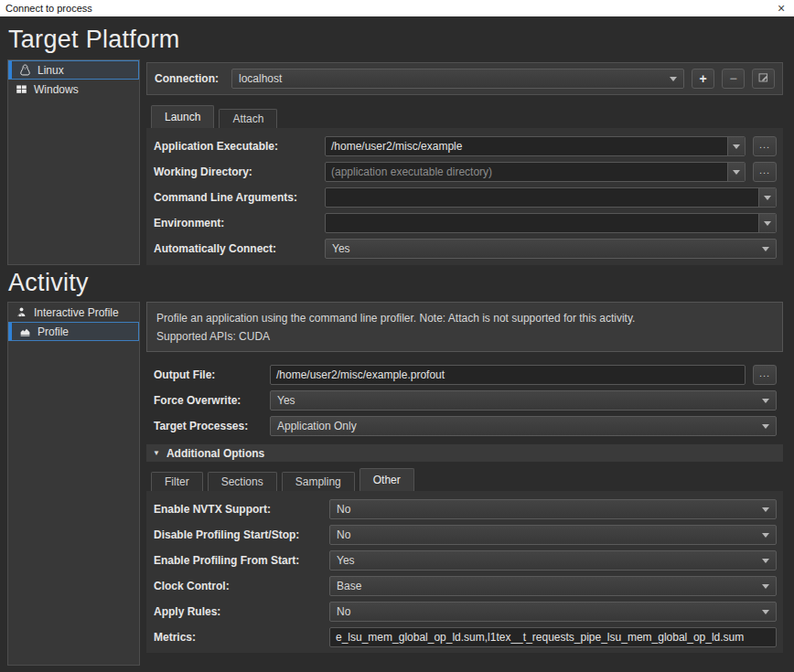 The height and width of the screenshot is (672, 794). What do you see at coordinates (465, 327) in the screenshot?
I see `activity-description: Profile an application using the command…` at bounding box center [465, 327].